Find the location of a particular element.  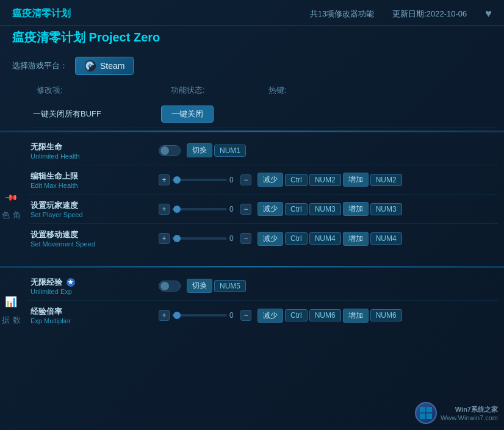

watermark-logo is located at coordinates (426, 413).